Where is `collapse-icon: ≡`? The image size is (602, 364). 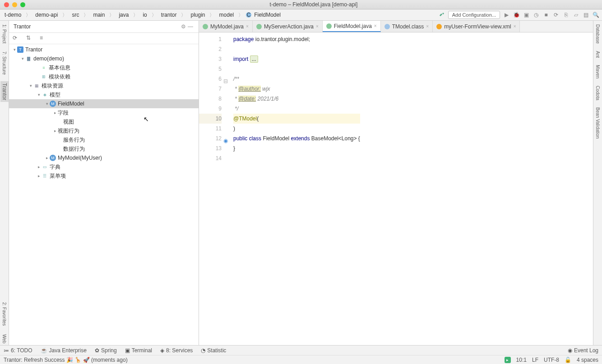
collapse-icon: ≡ is located at coordinates (43, 38).